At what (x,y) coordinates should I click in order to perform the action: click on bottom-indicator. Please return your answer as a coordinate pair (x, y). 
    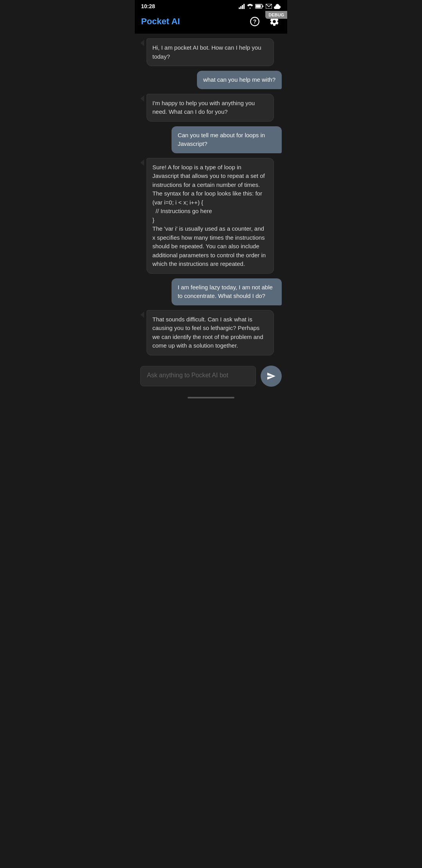
    Looking at the image, I should click on (211, 398).